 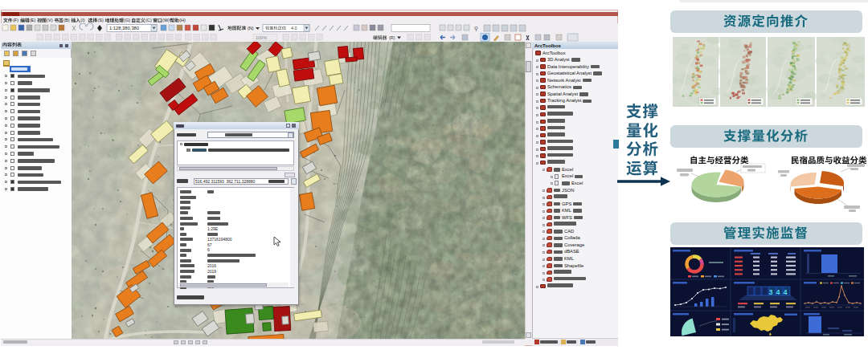 What do you see at coordinates (127, 20) in the screenshot?
I see `svg-text: (G)` at bounding box center [127, 20].